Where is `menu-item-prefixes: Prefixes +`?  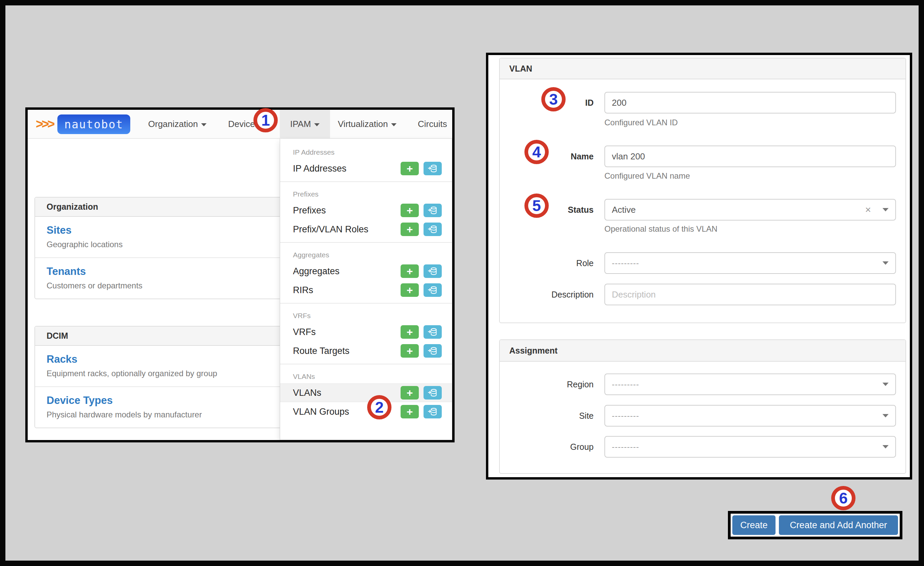
menu-item-prefixes: Prefixes + is located at coordinates (366, 210).